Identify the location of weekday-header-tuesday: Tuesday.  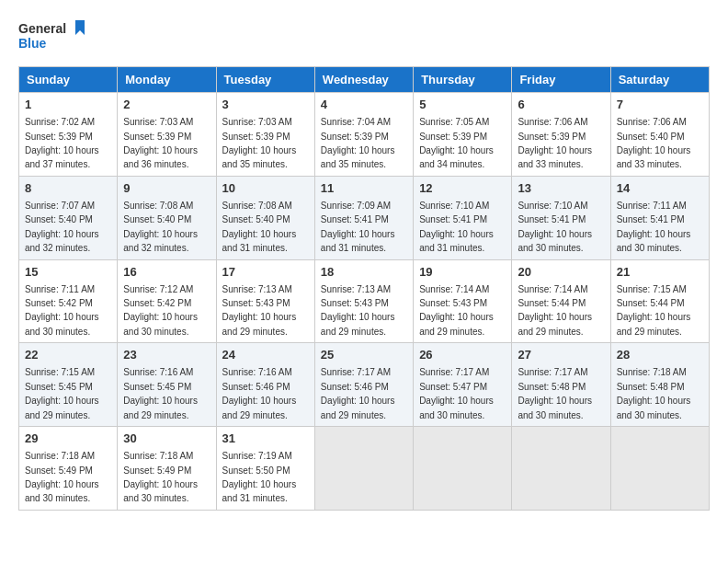
(265, 80).